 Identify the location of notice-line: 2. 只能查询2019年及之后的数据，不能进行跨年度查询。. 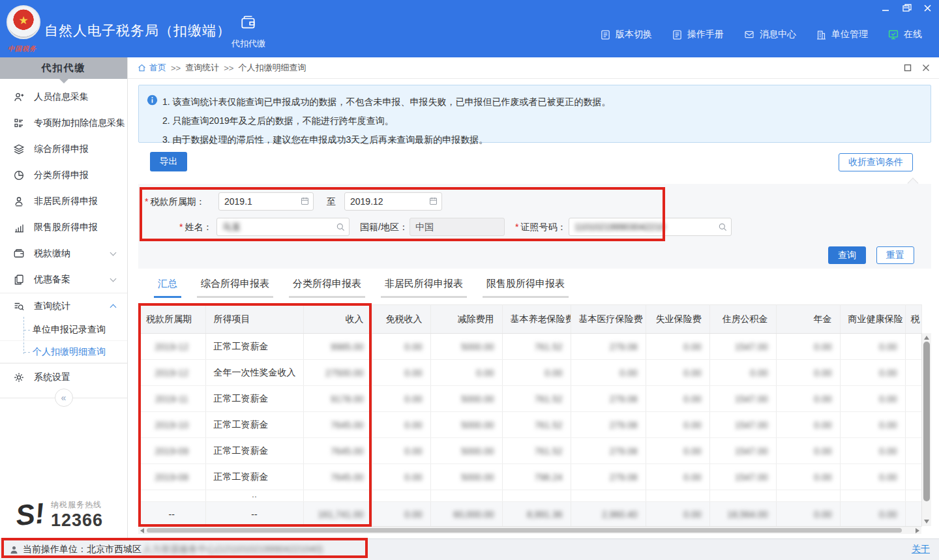
(541, 121).